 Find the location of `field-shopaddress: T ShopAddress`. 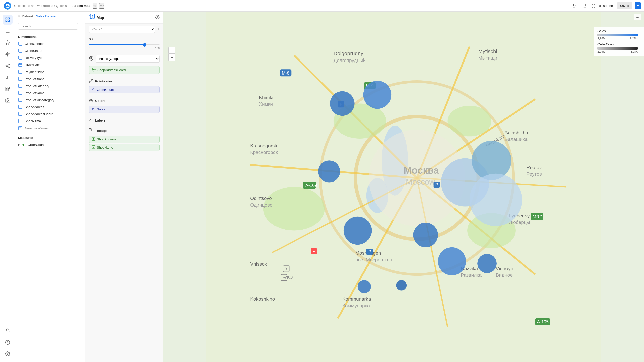

field-shopaddress: T ShopAddress is located at coordinates (50, 107).